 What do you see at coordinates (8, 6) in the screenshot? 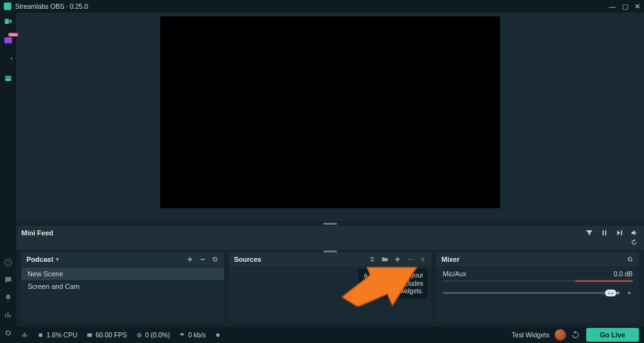
I see `app-logo` at bounding box center [8, 6].